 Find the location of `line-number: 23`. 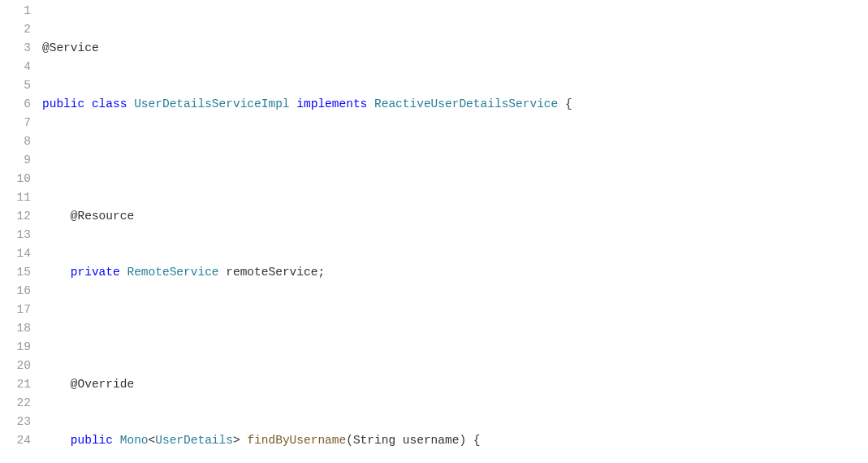

line-number: 23 is located at coordinates (19, 422).